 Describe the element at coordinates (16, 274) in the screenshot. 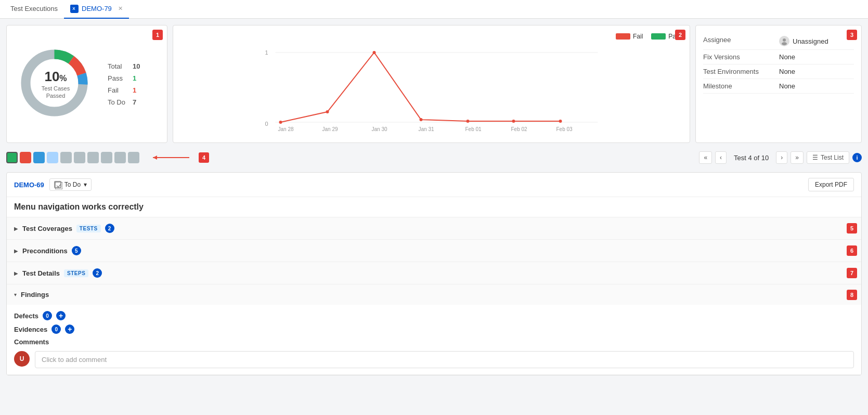

I see `chevron-icon-details: ▶` at that location.